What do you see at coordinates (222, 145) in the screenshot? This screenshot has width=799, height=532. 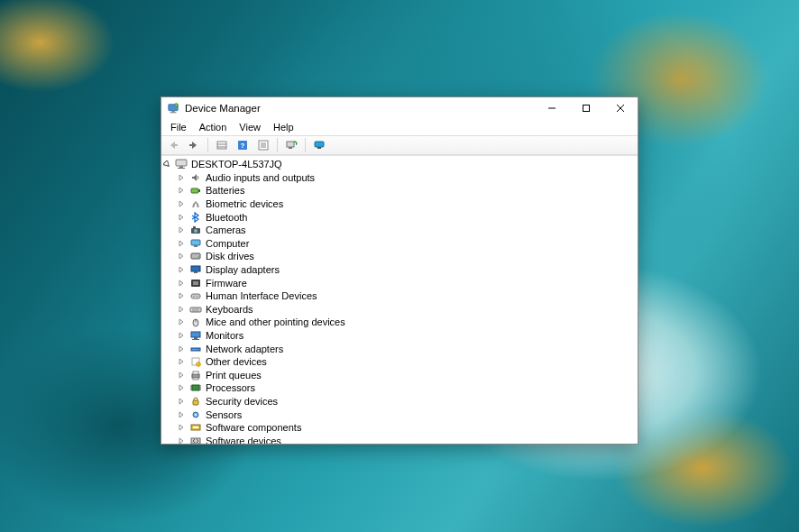 I see `show-hidden-button` at bounding box center [222, 145].